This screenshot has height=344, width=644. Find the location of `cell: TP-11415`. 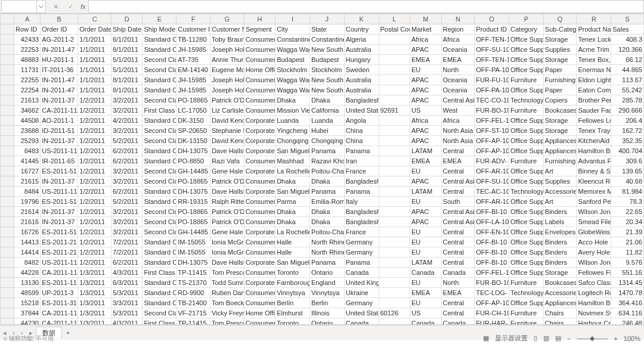

cell: TP-11415 is located at coordinates (193, 322).